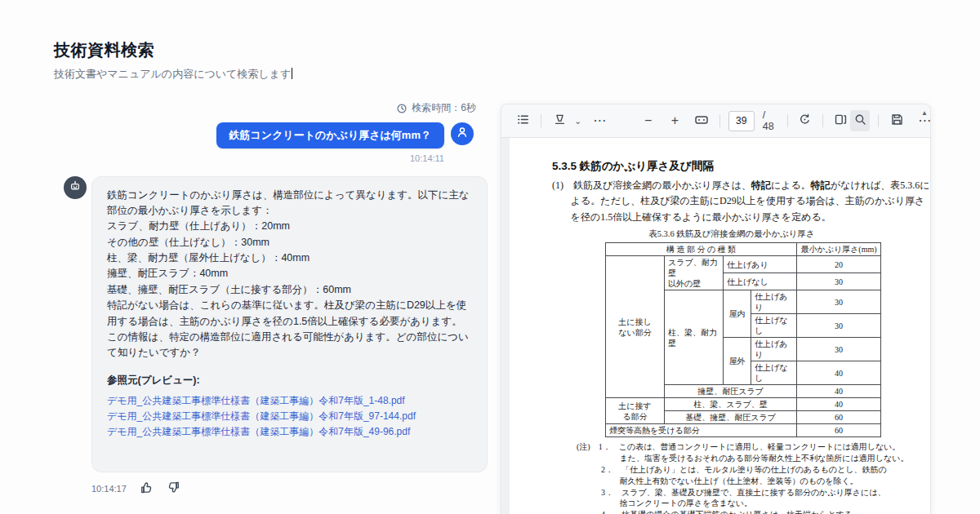 This screenshot has width=980, height=514. What do you see at coordinates (462, 134) in the screenshot?
I see `user-avatar` at bounding box center [462, 134].